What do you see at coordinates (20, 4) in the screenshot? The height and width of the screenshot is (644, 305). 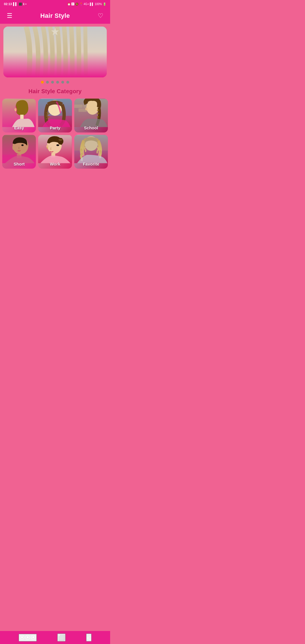 I see `wifi-icon: ⬛` at bounding box center [20, 4].